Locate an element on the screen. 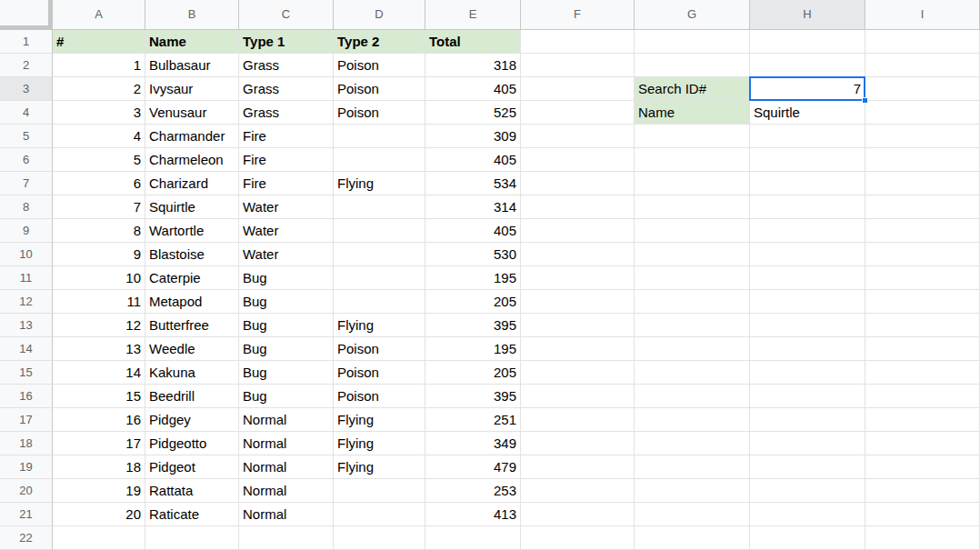 This screenshot has width=980, height=550. row-header-21: 21 is located at coordinates (26, 515).